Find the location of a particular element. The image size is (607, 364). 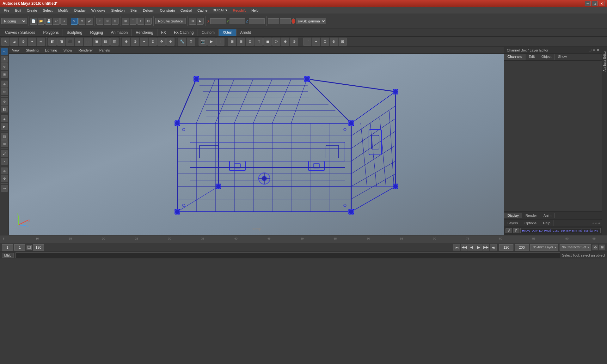

icon-snap-grid: ⊟ is located at coordinates (343, 42).